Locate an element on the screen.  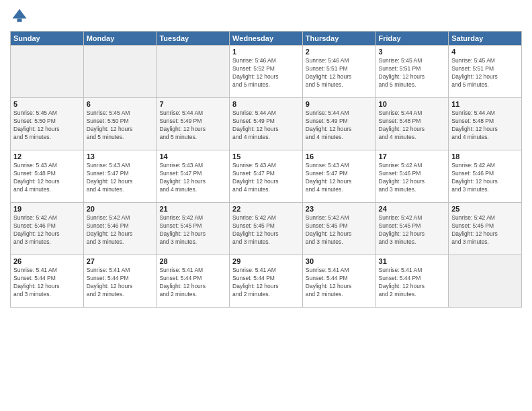
calendar-cell: 17Sunrise: 5:42 AM Sunset: 5:46 PM Dayli… is located at coordinates (412, 177).